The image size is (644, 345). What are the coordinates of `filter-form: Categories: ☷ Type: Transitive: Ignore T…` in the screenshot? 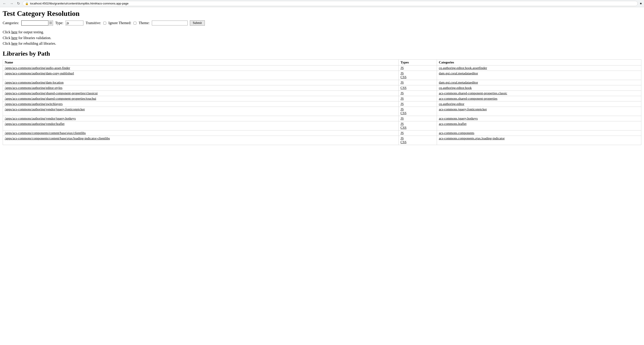 It's located at (322, 23).